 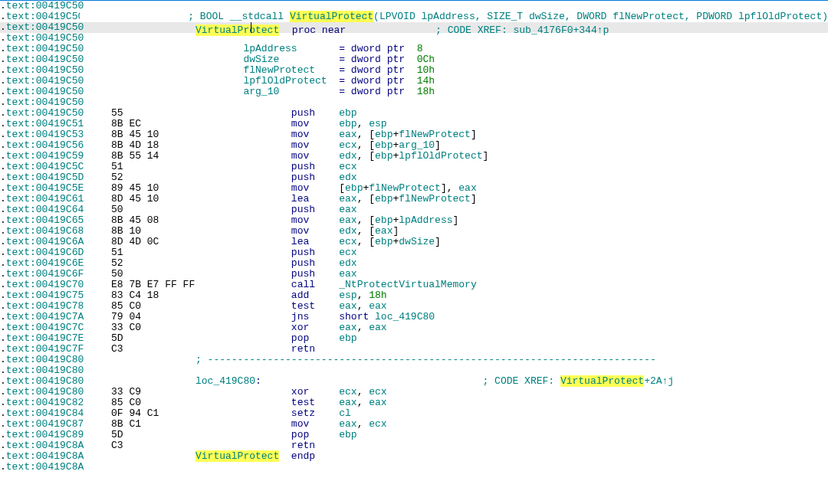 What do you see at coordinates (414, 70) in the screenshot?
I see `disasm-line: .text:00419C50 flNewProtect = dword ptr …` at bounding box center [414, 70].